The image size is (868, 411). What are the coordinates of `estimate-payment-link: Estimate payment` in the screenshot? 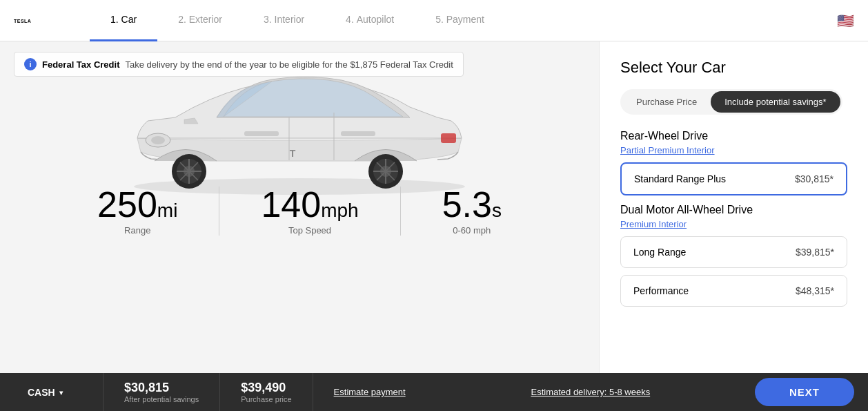 It's located at (370, 392).